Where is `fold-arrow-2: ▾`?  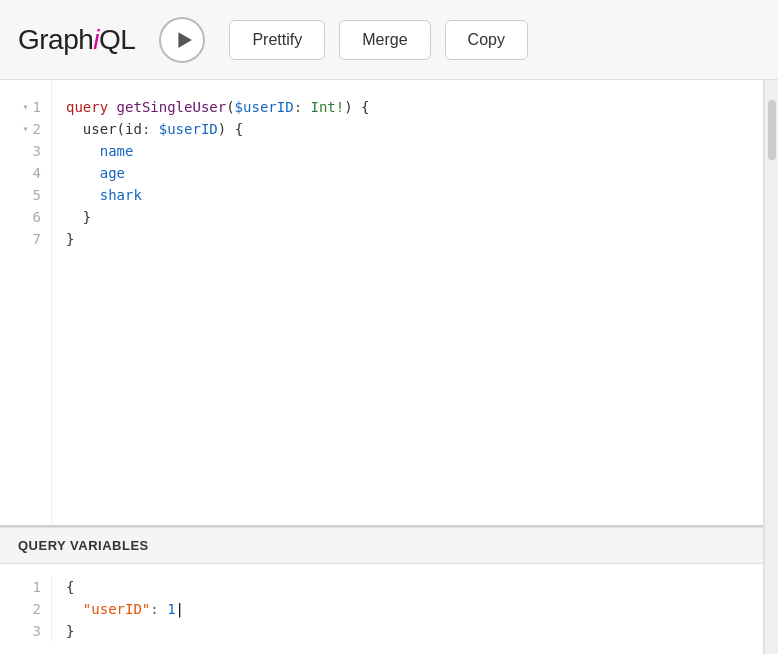 fold-arrow-2: ▾ is located at coordinates (26, 129).